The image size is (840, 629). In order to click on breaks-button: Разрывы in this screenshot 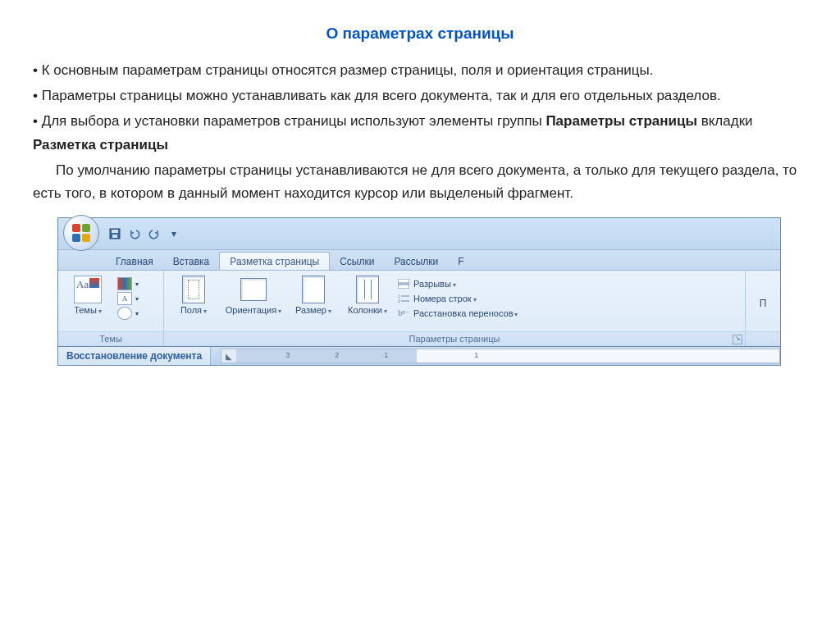, I will do `click(458, 284)`.